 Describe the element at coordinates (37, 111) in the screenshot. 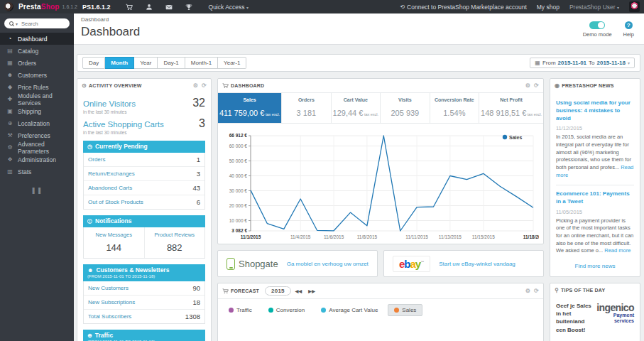

I see `sidebar-item-shipping: ▣Shipping` at that location.